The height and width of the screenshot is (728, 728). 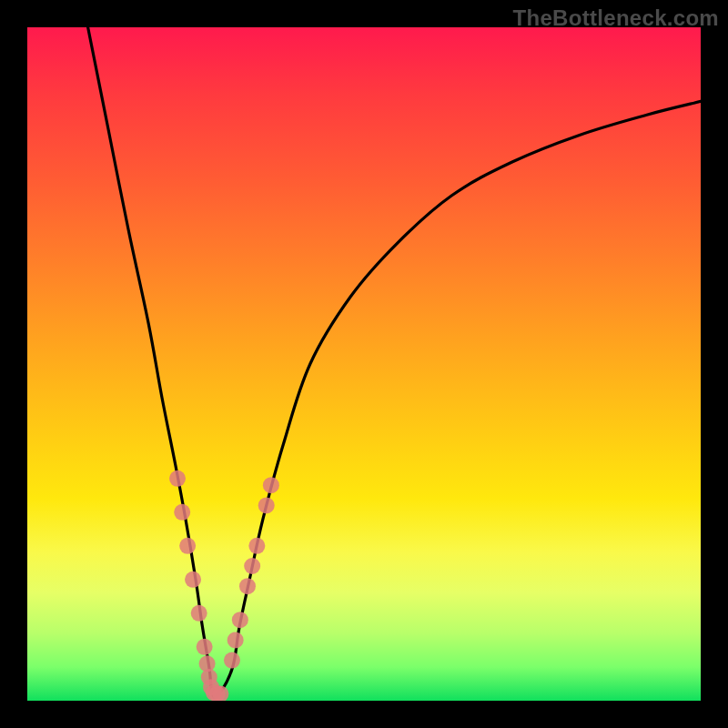 I want to click on highlight-dots-right, so click(x=251, y=572).